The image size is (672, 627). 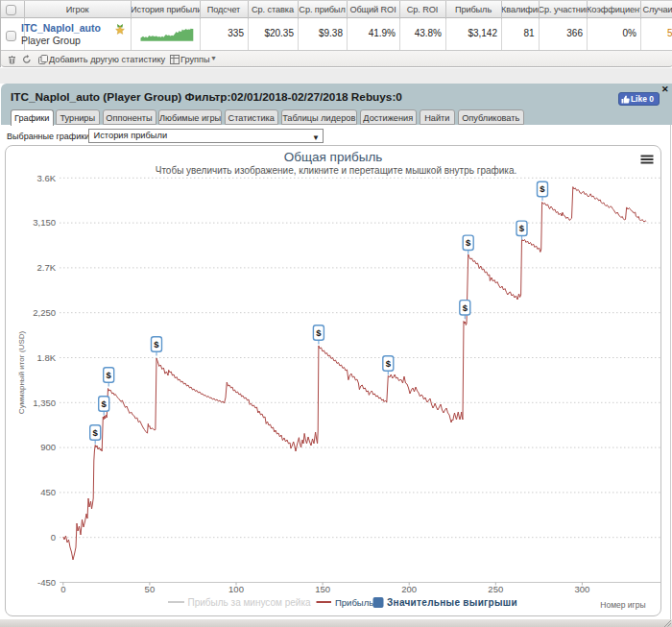 What do you see at coordinates (46, 179) in the screenshot?
I see `svg-text: 3.6K` at bounding box center [46, 179].